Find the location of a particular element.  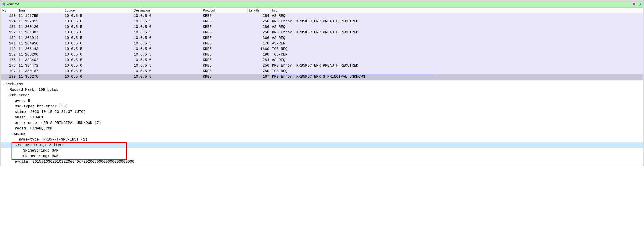

tree-item: name-type: kRB5-NT-SRV-INST (2) is located at coordinates (322, 140).